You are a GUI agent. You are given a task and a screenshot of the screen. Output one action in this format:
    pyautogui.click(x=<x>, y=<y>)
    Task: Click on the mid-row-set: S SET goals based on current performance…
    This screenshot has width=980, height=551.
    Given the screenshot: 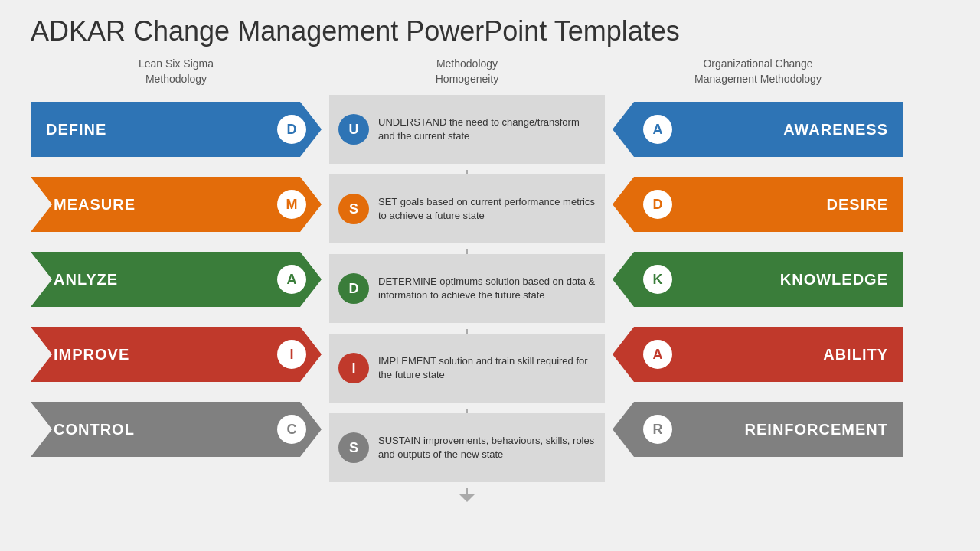 What is the action you would take?
    pyautogui.click(x=467, y=209)
    